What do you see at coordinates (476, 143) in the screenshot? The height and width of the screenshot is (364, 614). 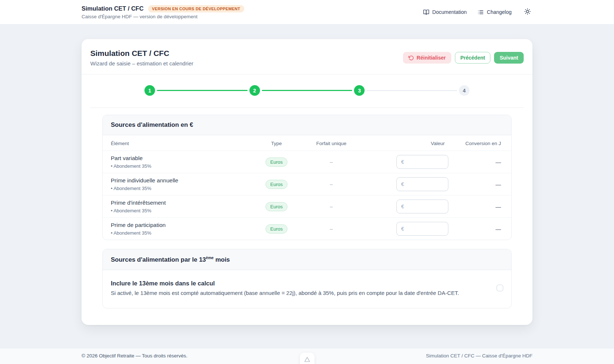 I see `column-header-conversion: Conversion en J` at bounding box center [476, 143].